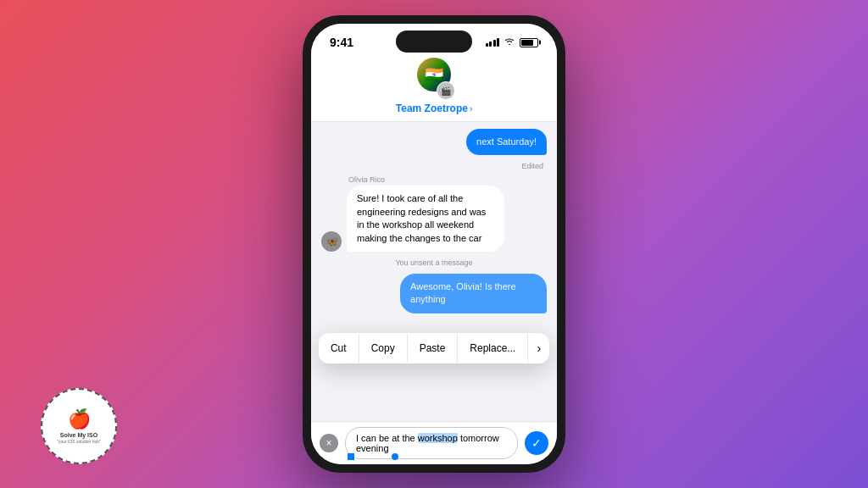  I want to click on context-menu: Cut Copy Paste Replace... ›, so click(434, 348).